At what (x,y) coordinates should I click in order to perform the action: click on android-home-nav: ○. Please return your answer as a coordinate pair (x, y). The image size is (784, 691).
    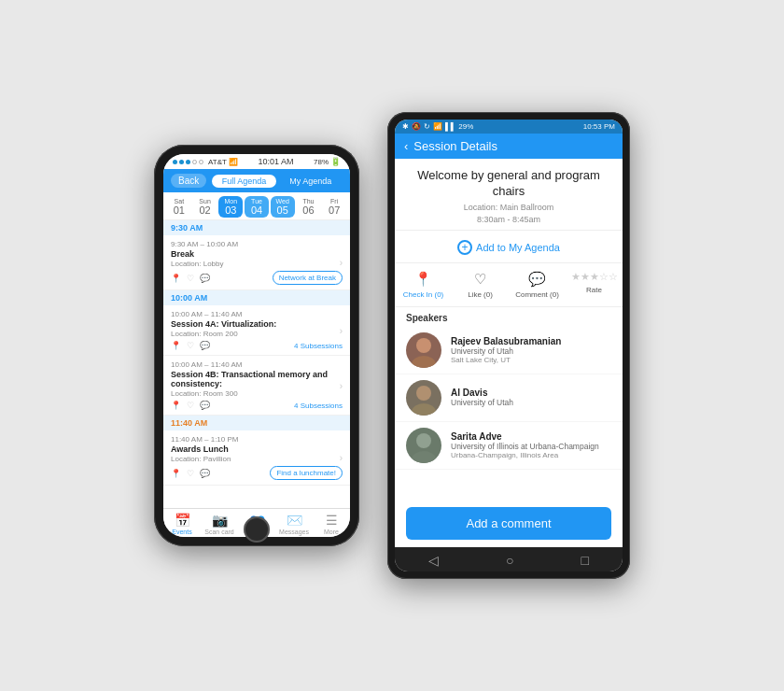
    Looking at the image, I should click on (510, 560).